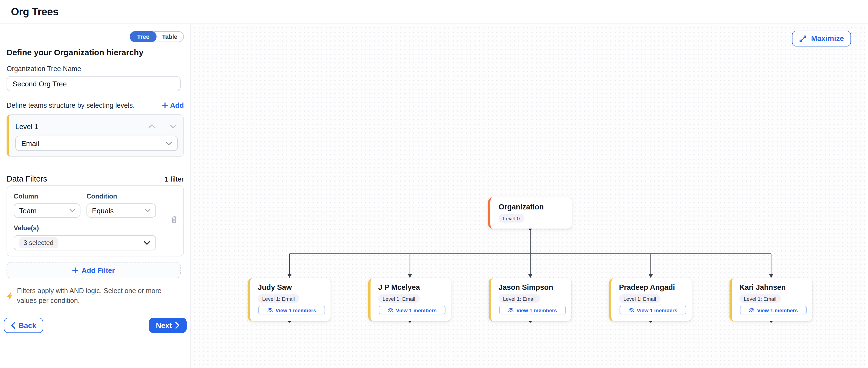  Describe the element at coordinates (94, 83) in the screenshot. I see `tree-name-input` at that location.